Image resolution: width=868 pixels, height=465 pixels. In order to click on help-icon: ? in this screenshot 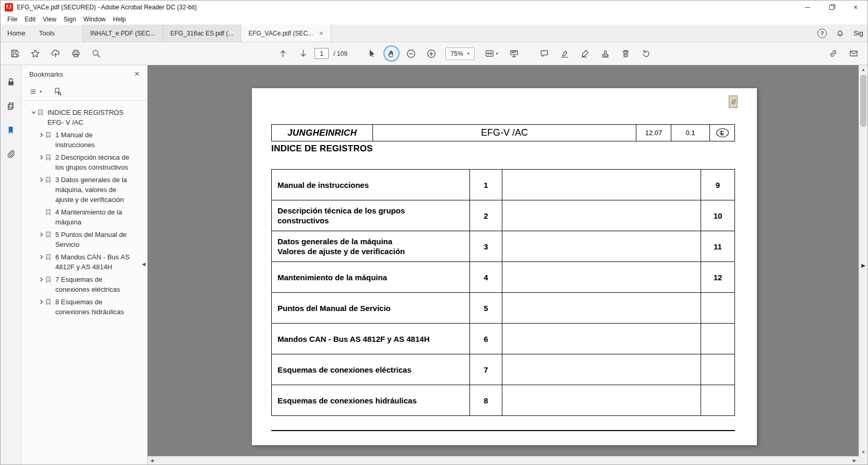, I will do `click(822, 33)`.